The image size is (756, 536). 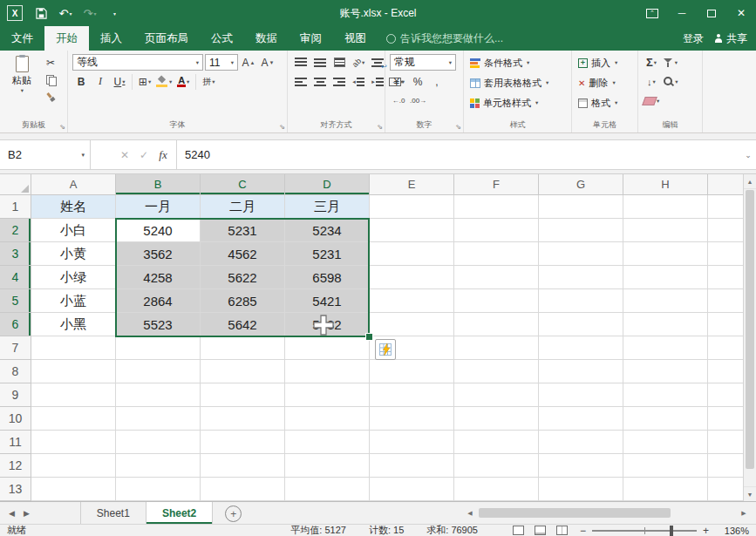 I want to click on cell-E10, so click(x=412, y=418).